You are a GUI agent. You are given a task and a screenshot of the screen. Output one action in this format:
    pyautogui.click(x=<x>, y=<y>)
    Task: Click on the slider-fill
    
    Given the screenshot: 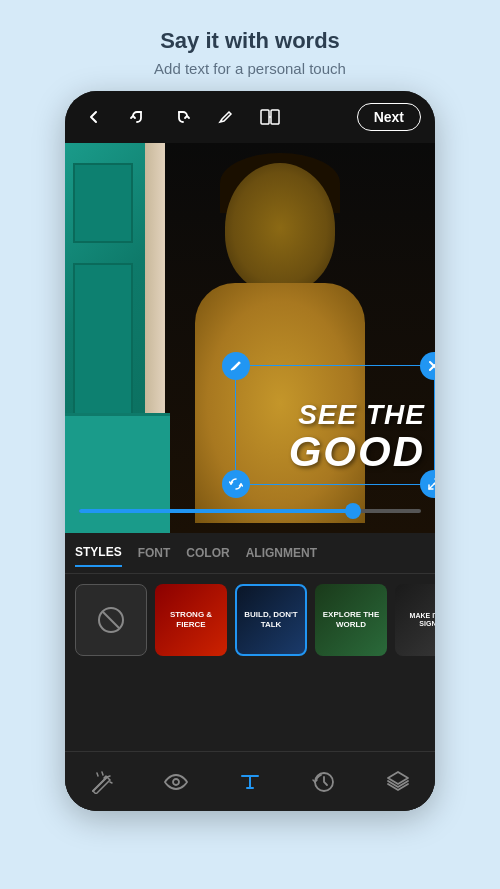 What is the action you would take?
    pyautogui.click(x=216, y=511)
    